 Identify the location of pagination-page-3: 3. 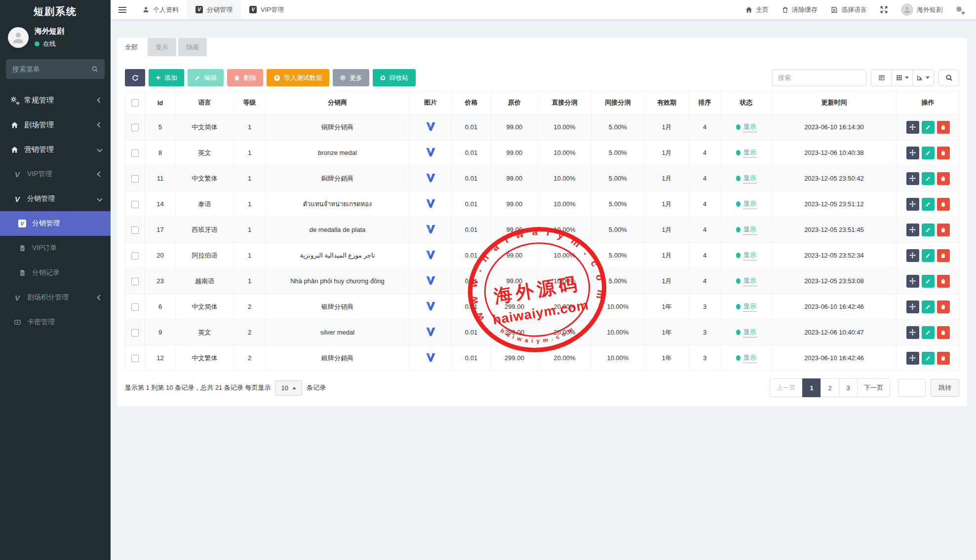
(848, 388).